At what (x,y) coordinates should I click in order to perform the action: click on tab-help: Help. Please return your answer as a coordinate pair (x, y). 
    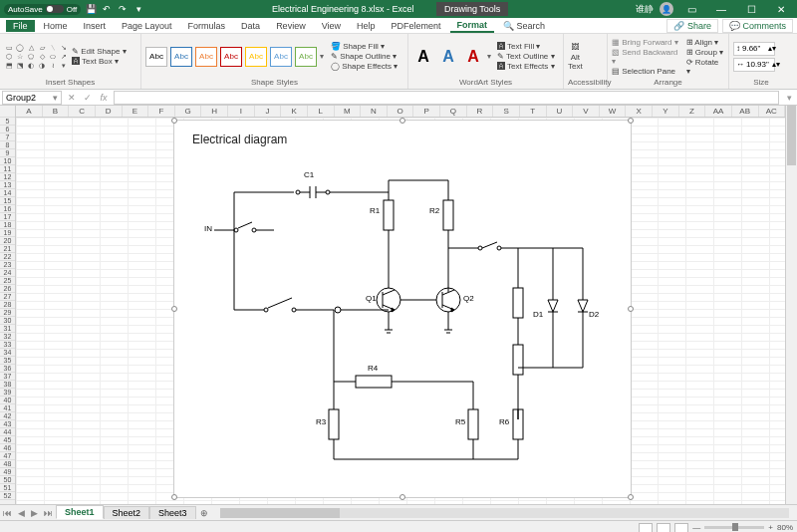
    Looking at the image, I should click on (367, 26).